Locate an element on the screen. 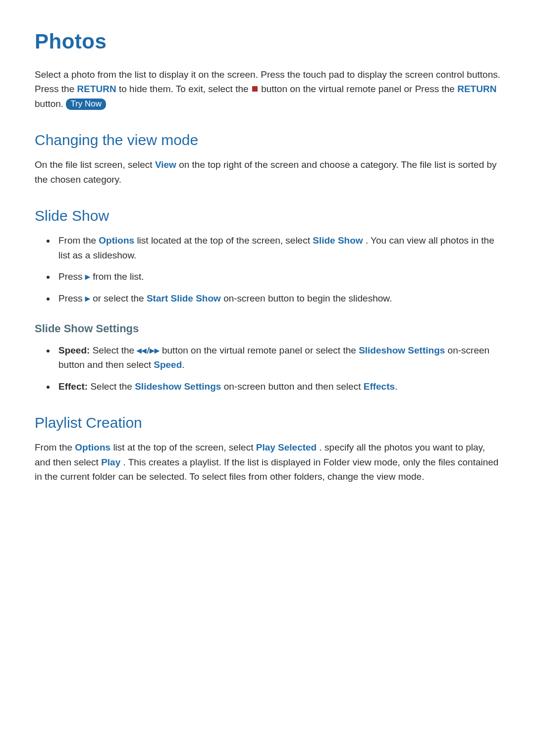 The image size is (535, 756). slide-show-list: From the Options list located at the top… is located at coordinates (268, 269).